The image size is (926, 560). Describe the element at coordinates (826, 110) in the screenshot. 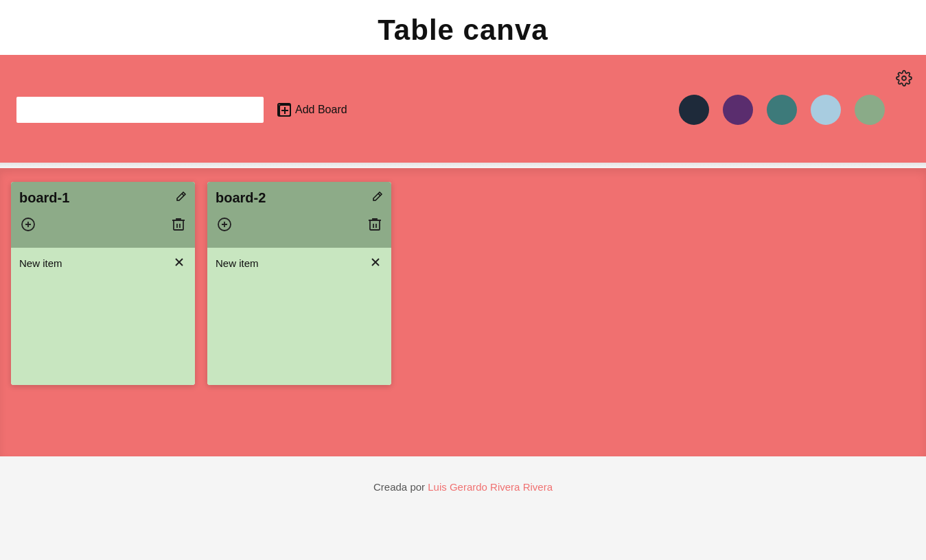

I see `color-swatch-light-blue` at that location.